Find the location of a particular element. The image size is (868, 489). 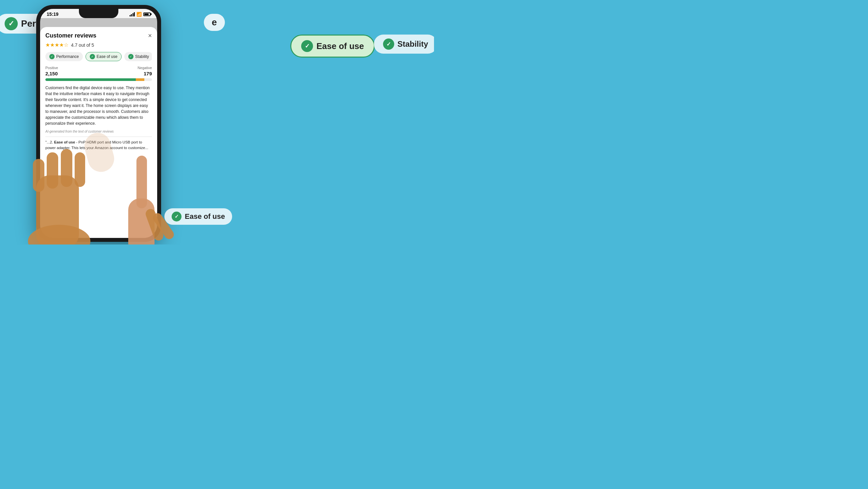

modal-header: Customer reviews × is located at coordinates (99, 36).